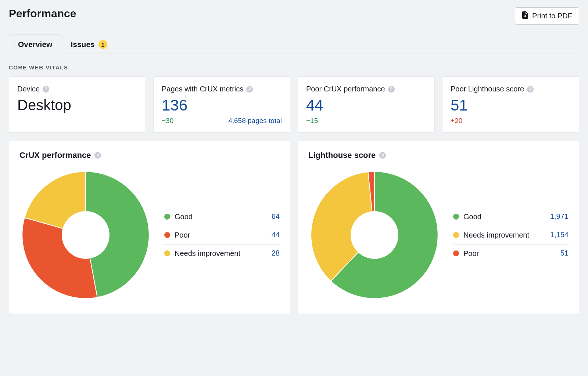 This screenshot has width=588, height=376. I want to click on legend: Good64Poor44Needs improvement28, so click(222, 235).